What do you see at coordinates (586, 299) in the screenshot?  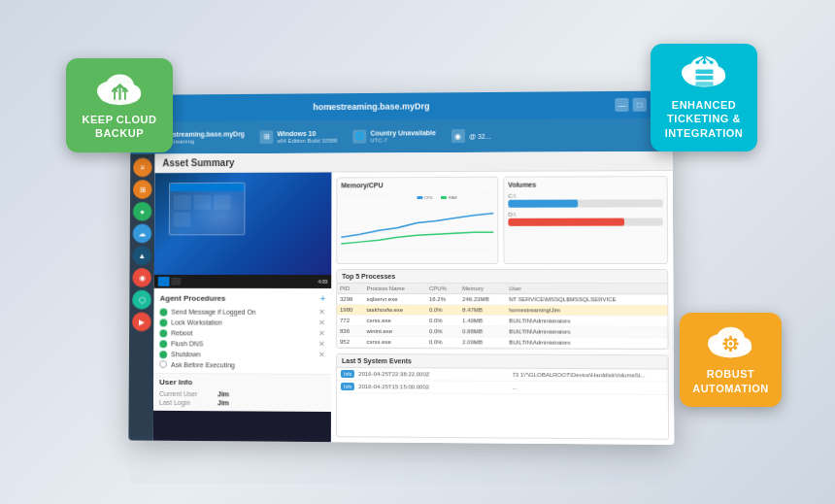 I see `cell-user: NT SERVICE\MSSQL$MSSQLSERVICE` at bounding box center [586, 299].